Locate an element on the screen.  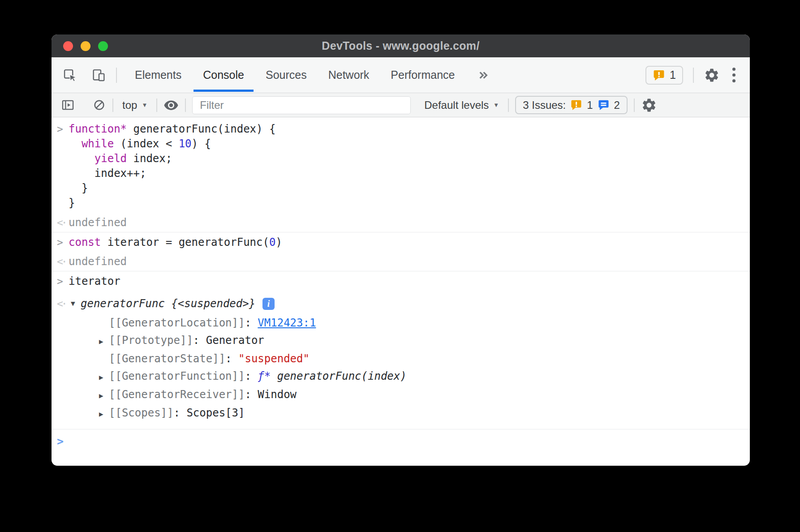
devtools-tab-bar: Elements Console Sources Network Perform… is located at coordinates (400, 75).